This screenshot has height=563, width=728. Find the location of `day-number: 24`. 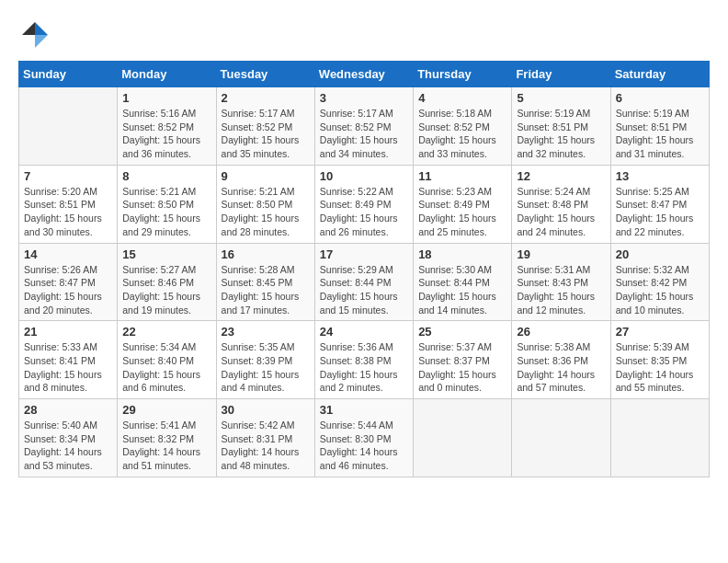

day-number: 24 is located at coordinates (364, 331).